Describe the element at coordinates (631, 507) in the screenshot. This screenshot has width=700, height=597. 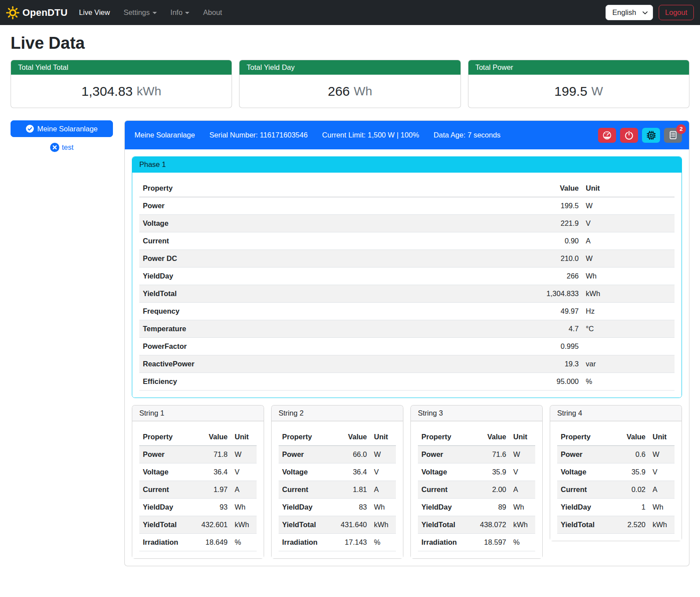
I see `value-cell: 1` at that location.